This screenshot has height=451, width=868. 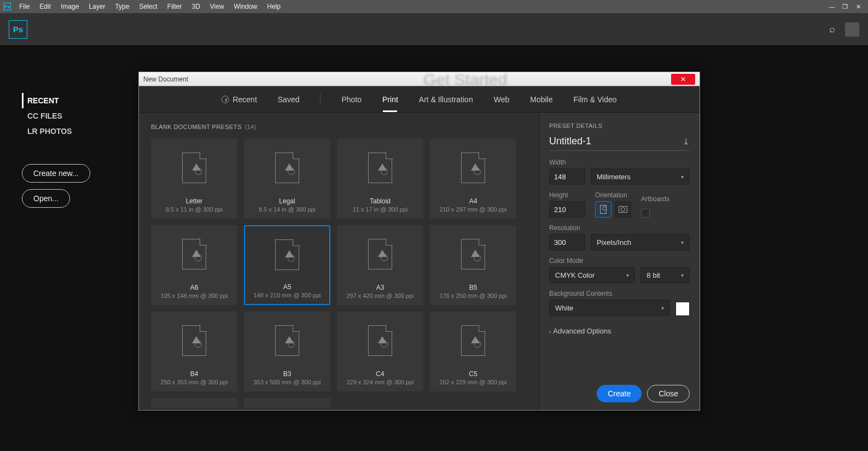 What do you see at coordinates (380, 352) in the screenshot?
I see `preset-card-c4: C4229 x 324 mm @ 300 ppi` at bounding box center [380, 352].